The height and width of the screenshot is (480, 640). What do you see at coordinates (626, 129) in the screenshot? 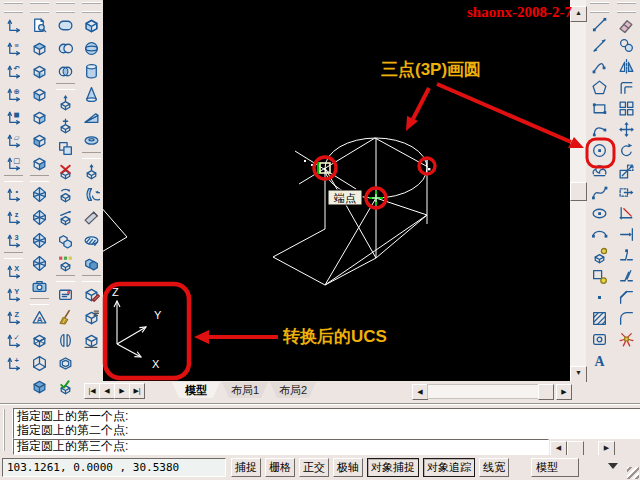
I see `move-tool-button` at bounding box center [626, 129].